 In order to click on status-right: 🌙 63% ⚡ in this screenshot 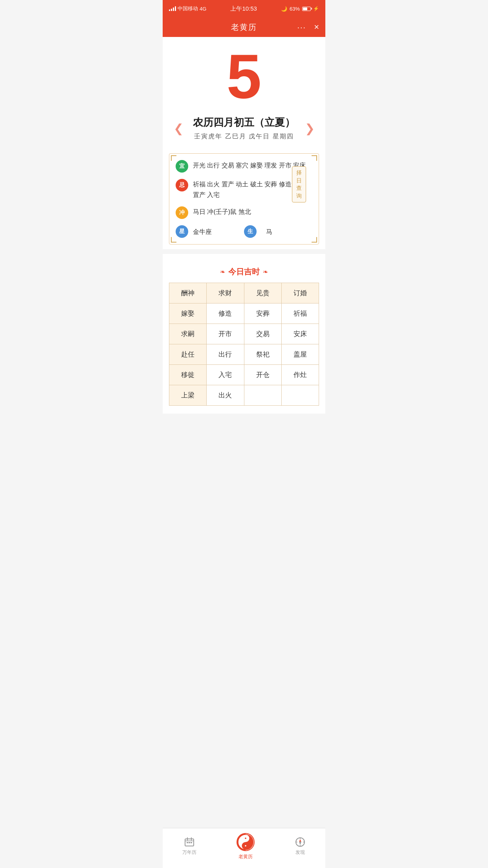, I will do `click(300, 9)`.